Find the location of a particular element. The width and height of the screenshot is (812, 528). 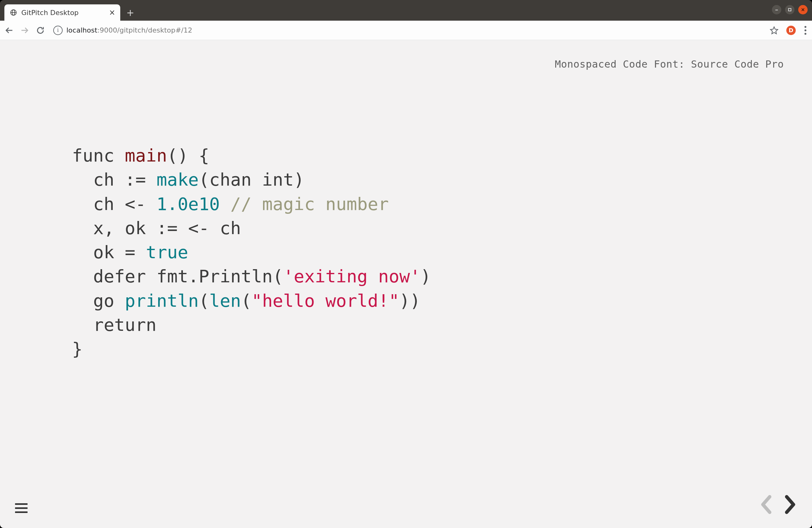

address-bar: i localhost:9000/gitpitch/desktop#/12 is located at coordinates (407, 30).